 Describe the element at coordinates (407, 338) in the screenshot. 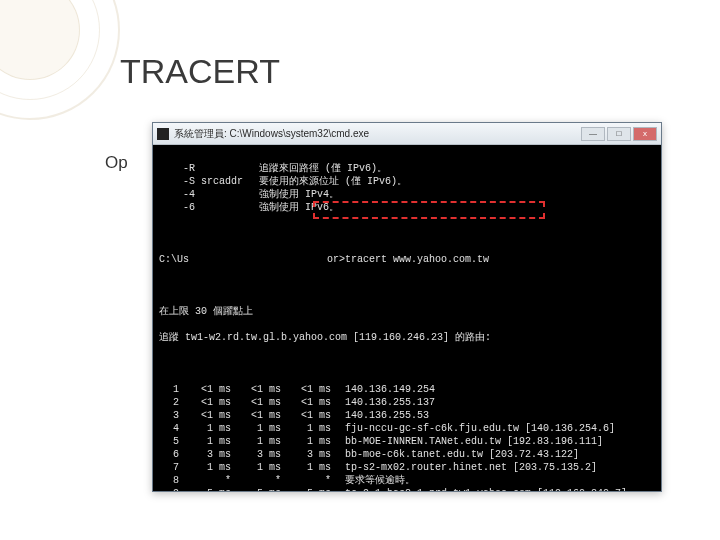

I see `trace-target: 追蹤 tw1-w2.rd.tw.gl.b.yahoo.com [119.160.…` at that location.